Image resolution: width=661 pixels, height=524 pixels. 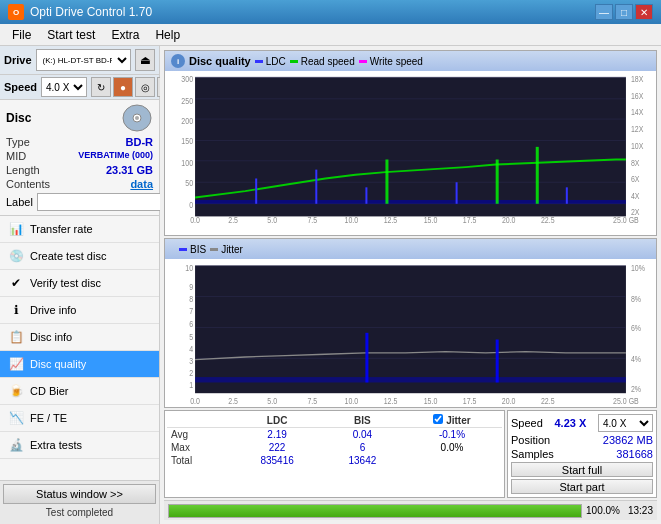 I want to click on svg-text: 150, so click(x=187, y=142).